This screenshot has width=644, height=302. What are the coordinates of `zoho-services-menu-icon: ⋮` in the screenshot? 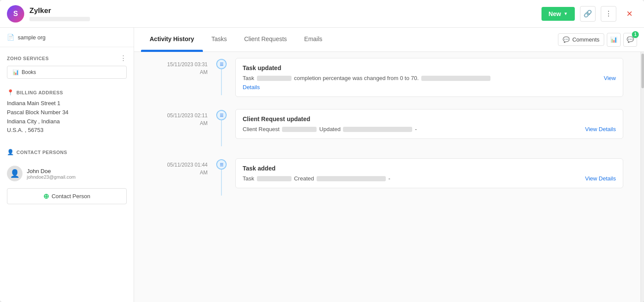 It's located at (123, 58).